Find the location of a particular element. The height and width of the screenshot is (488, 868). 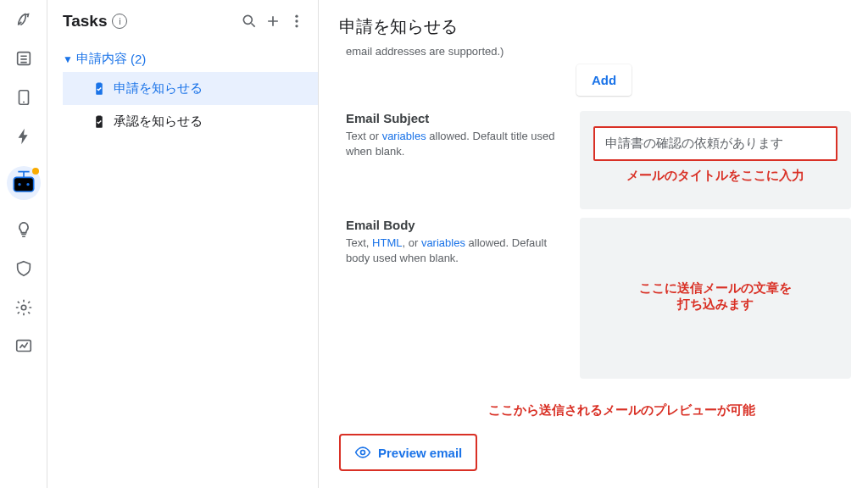

task-group-label: 申請内容 is located at coordinates (102, 59).